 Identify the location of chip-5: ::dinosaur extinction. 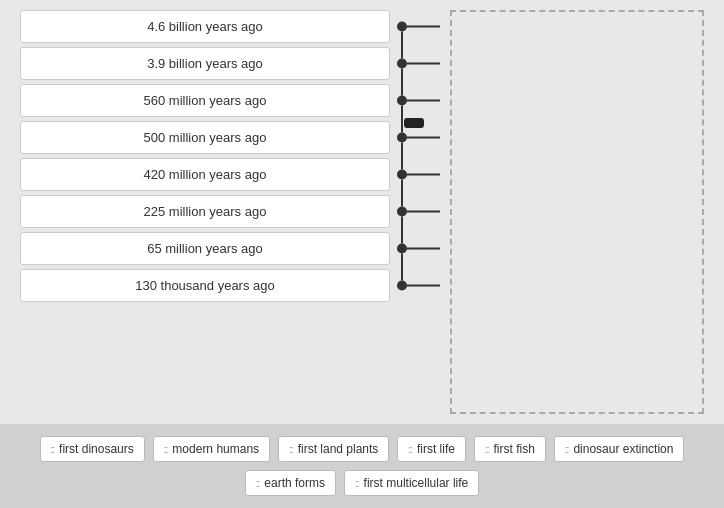
(620, 449).